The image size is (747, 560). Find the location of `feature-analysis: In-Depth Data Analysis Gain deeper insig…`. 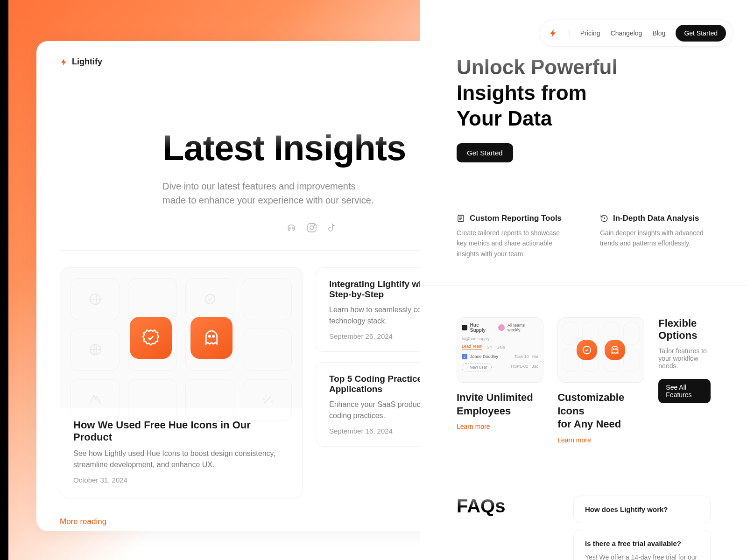

feature-analysis: In-Depth Data Analysis Gain deeper insig… is located at coordinates (655, 236).